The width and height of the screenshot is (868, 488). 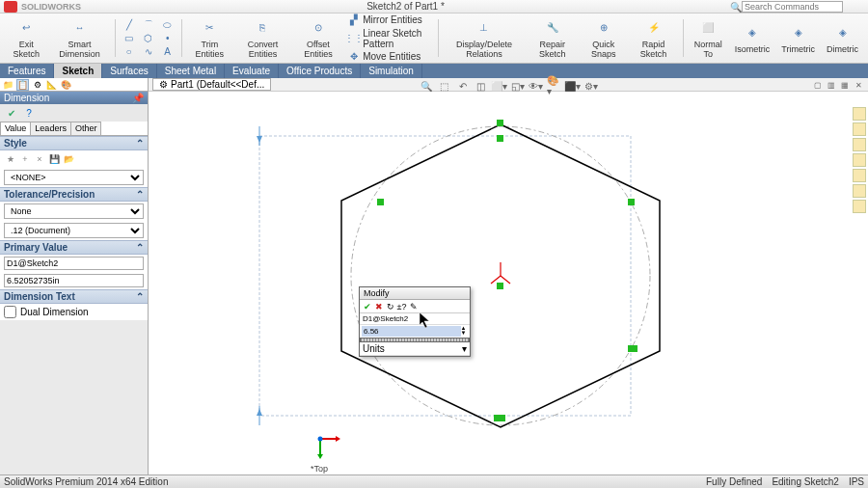 What do you see at coordinates (262, 39) in the screenshot?
I see `convert-entities-button: ⎘Convert Entities` at bounding box center [262, 39].